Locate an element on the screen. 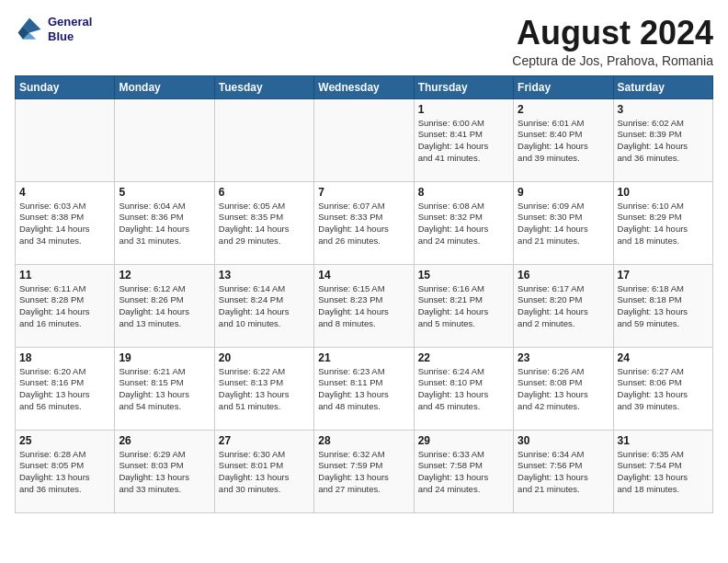 Image resolution: width=728 pixels, height=563 pixels. cell-content: Sunrise: 6:20 AM Sunset: 8:16 PM Dayligh… is located at coordinates (64, 390).